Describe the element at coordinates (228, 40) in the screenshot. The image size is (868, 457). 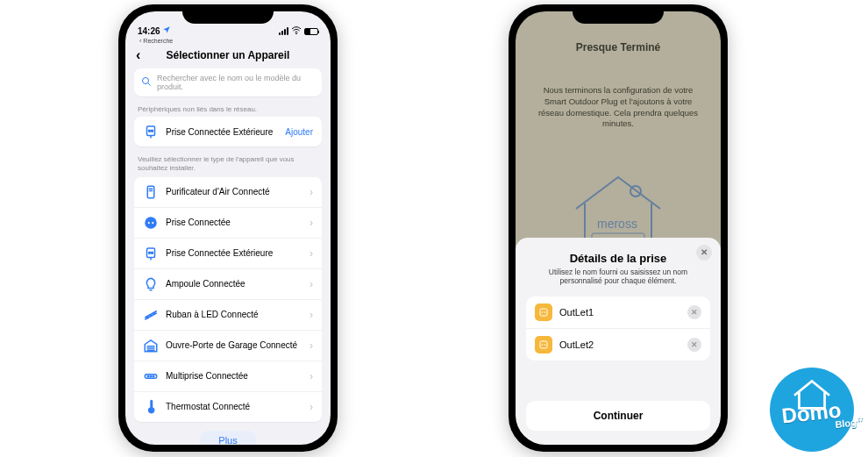
I see `back-to-app: ‹ Recherche` at that location.